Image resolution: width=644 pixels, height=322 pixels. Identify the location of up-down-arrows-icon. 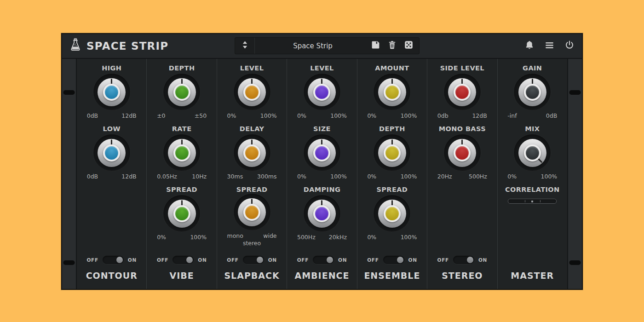
(245, 46).